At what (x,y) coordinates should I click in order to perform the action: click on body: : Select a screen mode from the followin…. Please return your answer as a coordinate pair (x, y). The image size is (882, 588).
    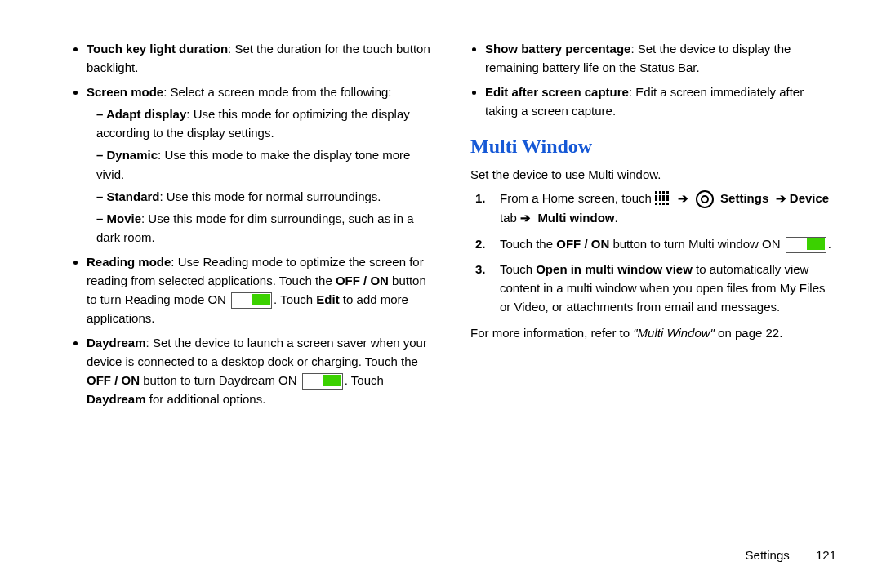
    Looking at the image, I should click on (278, 91).